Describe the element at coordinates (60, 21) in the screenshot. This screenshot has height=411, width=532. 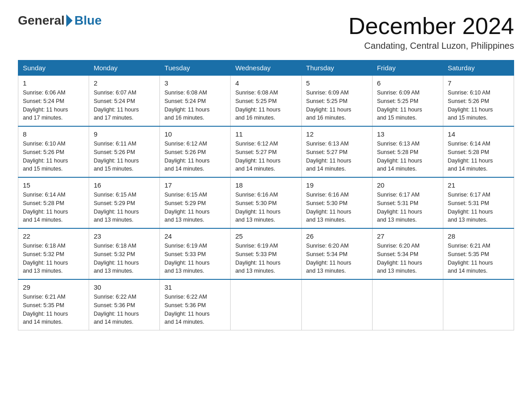
I see `logo: General Blue` at that location.